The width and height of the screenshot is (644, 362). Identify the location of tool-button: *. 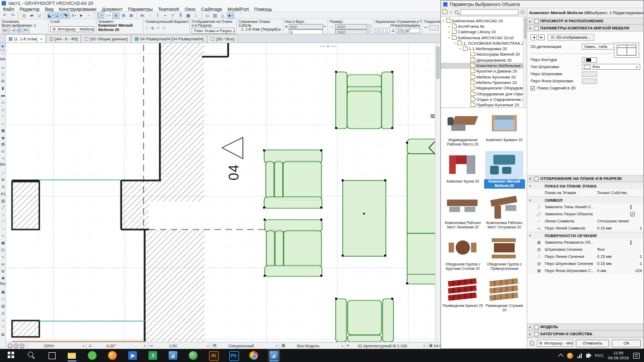
(3, 328).